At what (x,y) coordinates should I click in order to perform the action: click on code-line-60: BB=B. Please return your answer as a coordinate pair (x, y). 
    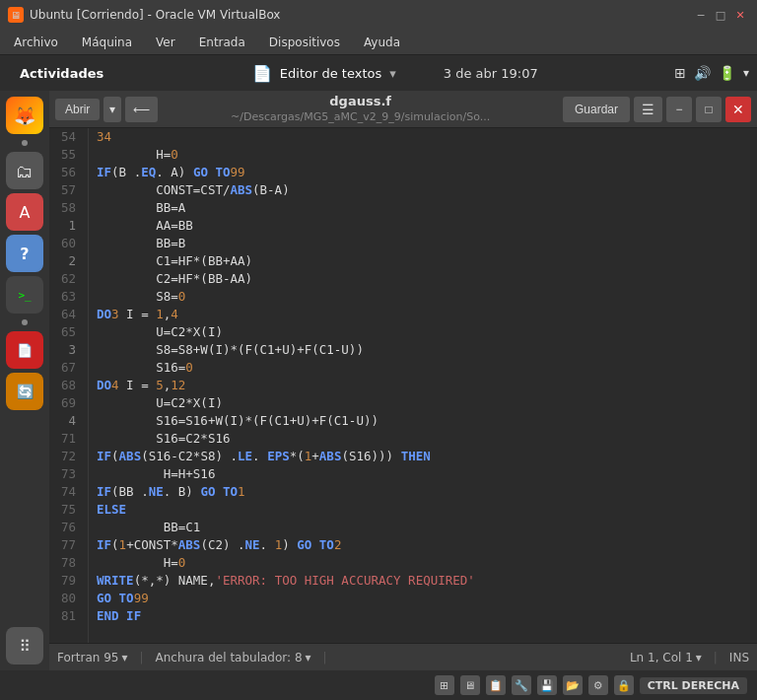
    Looking at the image, I should click on (423, 244).